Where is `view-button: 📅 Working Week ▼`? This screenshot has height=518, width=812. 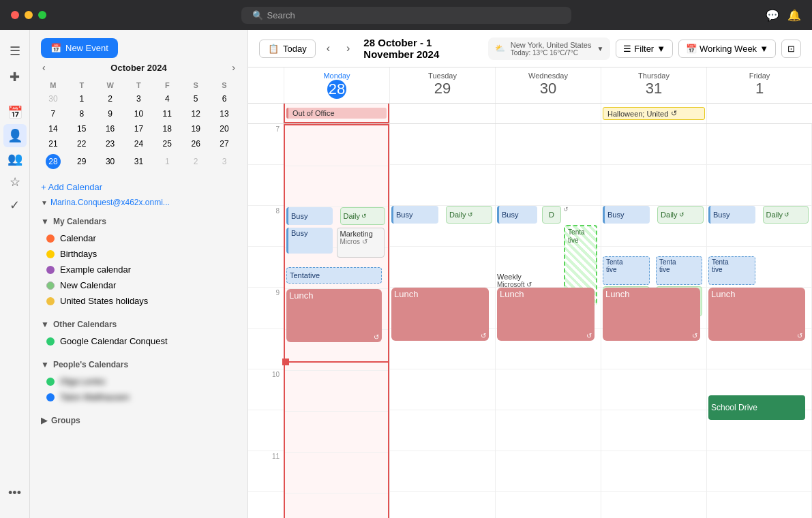
view-button: 📅 Working Week ▼ is located at coordinates (727, 49).